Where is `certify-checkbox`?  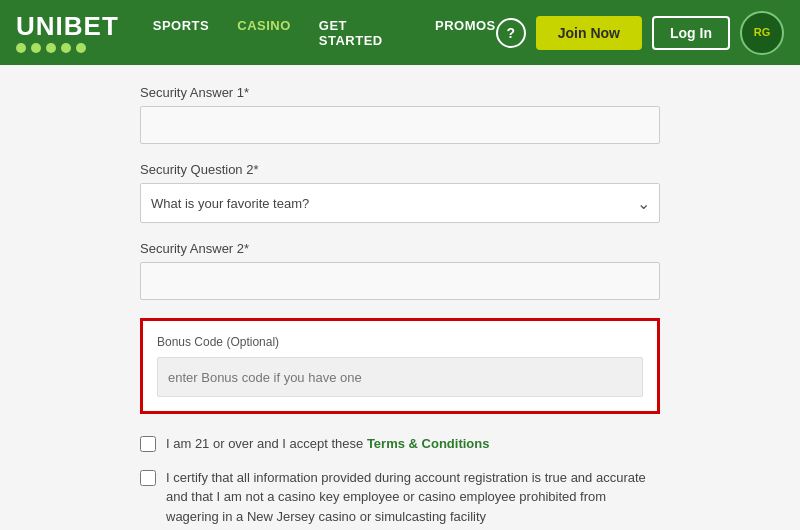
certify-checkbox is located at coordinates (148, 478).